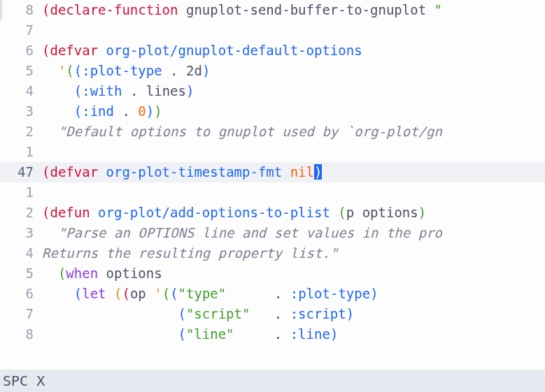 The width and height of the screenshot is (545, 392). Describe the element at coordinates (294, 112) in the screenshot. I see `code-content: (:ind . 0))` at that location.